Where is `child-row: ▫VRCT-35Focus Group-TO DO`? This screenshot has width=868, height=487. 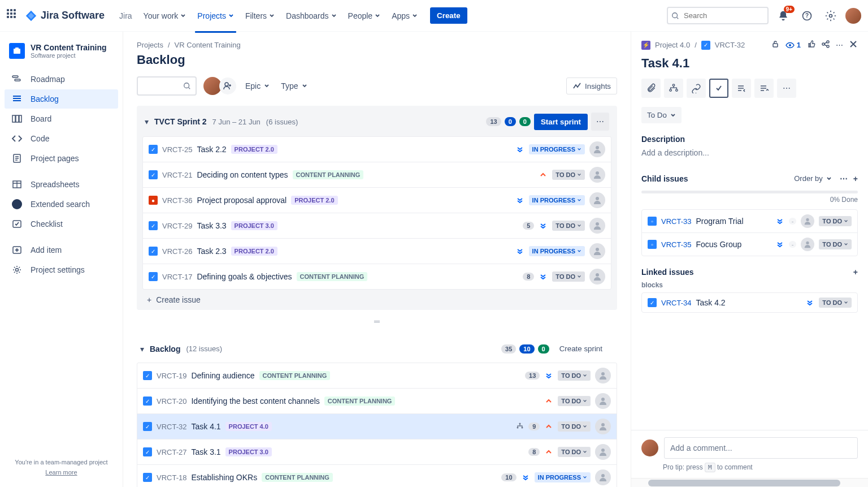
child-row: ▫VRCT-35Focus Group-TO DO is located at coordinates (749, 244).